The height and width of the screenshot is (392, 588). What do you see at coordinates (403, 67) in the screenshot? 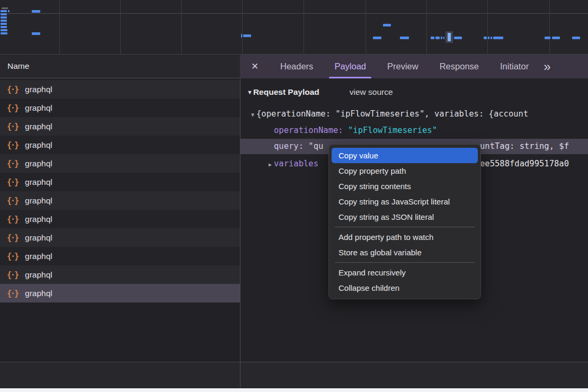
I see `tab-preview: Preview` at bounding box center [403, 67].